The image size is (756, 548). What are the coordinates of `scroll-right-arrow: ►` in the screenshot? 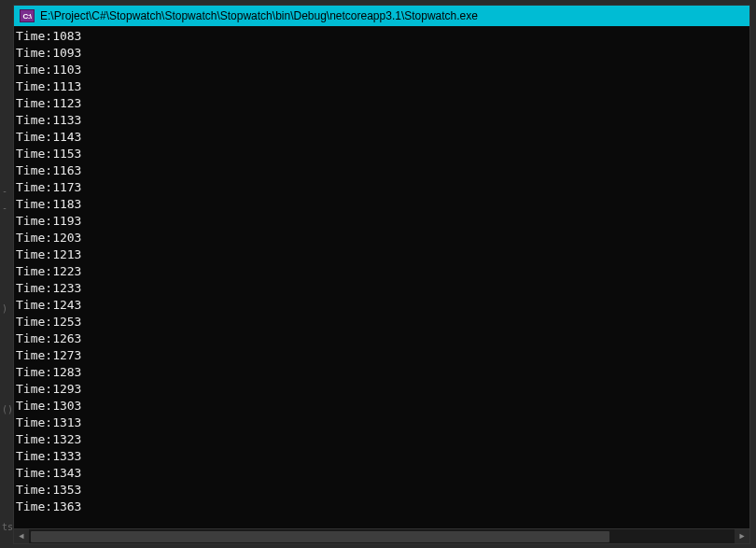 It's located at (742, 536).